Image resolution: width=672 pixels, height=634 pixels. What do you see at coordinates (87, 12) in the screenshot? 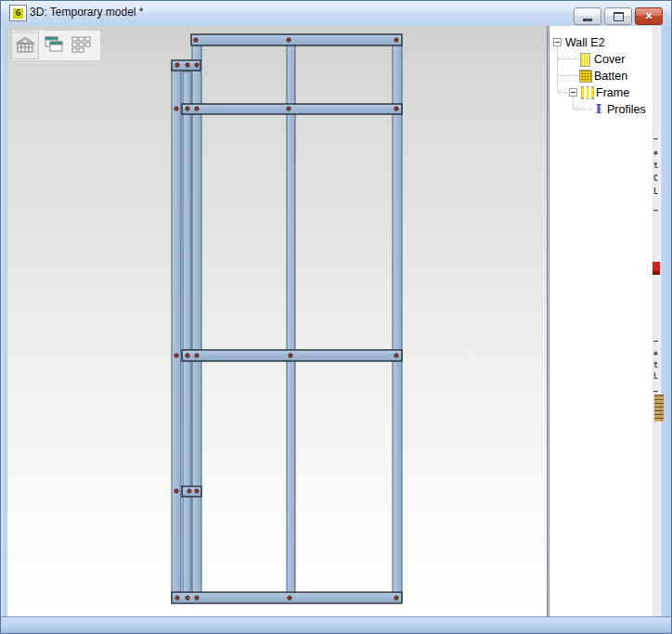
I see `window-title: 3D: Temporary model *` at bounding box center [87, 12].